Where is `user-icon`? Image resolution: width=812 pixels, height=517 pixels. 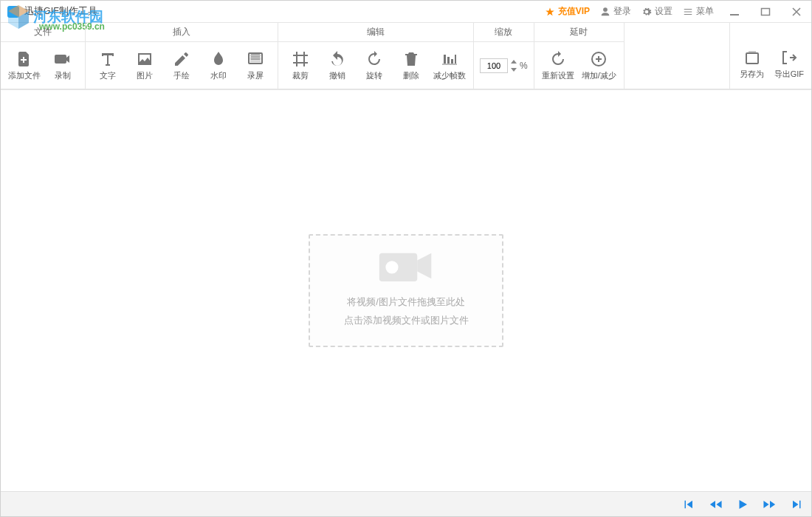 user-icon is located at coordinates (605, 12).